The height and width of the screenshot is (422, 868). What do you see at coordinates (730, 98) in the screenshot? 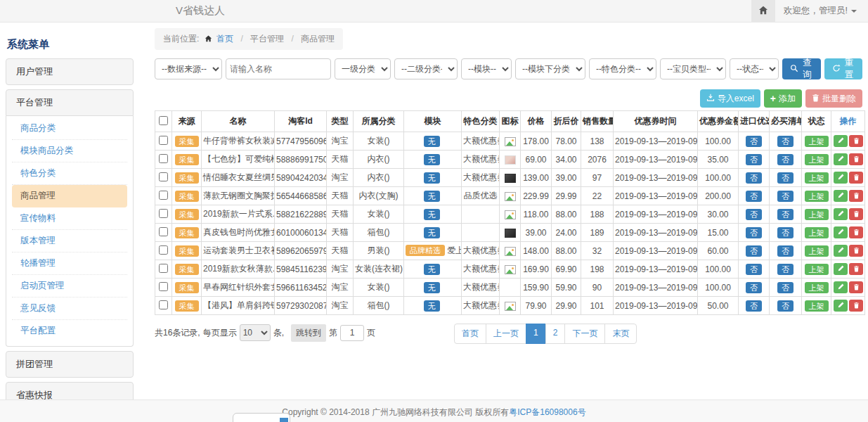
I see `import-excel-button: 导入excel` at bounding box center [730, 98].